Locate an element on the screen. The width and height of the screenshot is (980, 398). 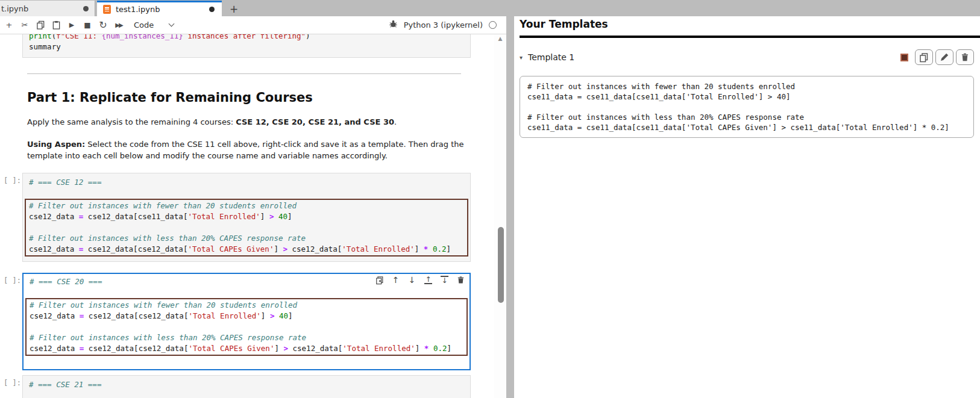
code-line: print(f"CSE 11: {num_instances_11} insta… is located at coordinates (248, 38).